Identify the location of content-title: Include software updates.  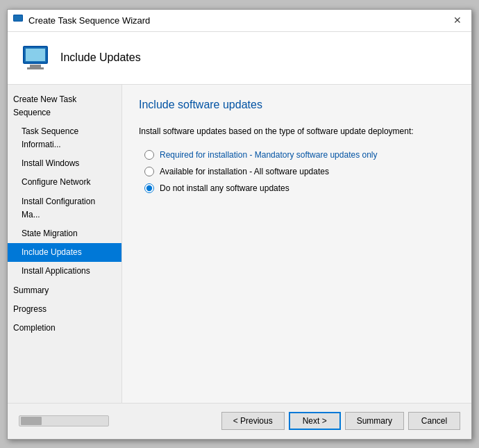
(297, 105).